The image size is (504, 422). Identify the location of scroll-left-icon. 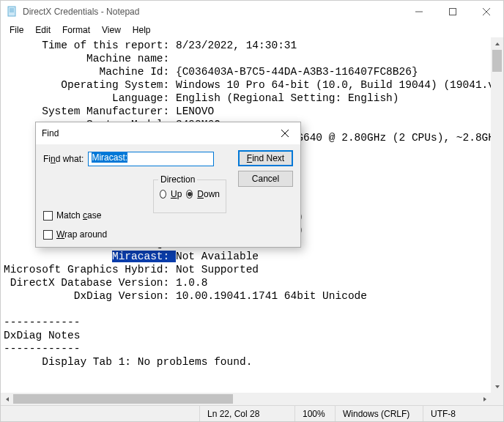
(7, 399).